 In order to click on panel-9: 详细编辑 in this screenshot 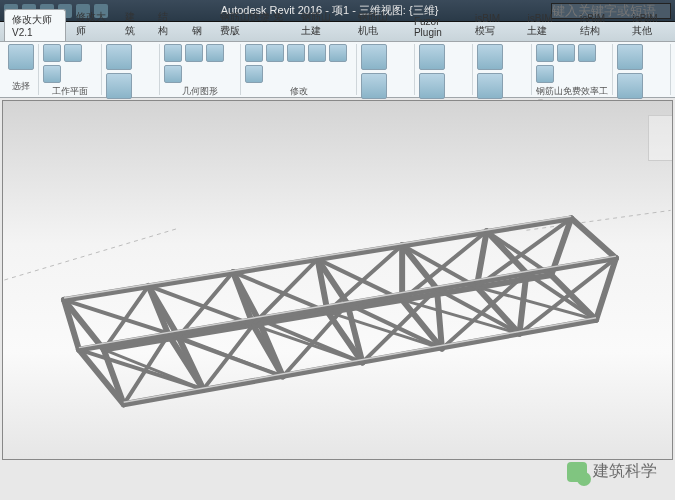, I will do `click(642, 70)`.